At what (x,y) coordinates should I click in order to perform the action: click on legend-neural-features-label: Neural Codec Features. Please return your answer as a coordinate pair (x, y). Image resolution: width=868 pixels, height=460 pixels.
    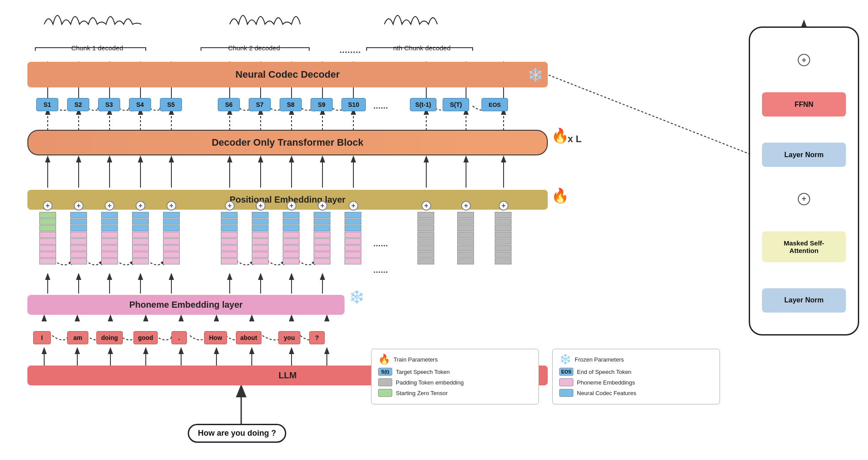
    Looking at the image, I should click on (606, 393).